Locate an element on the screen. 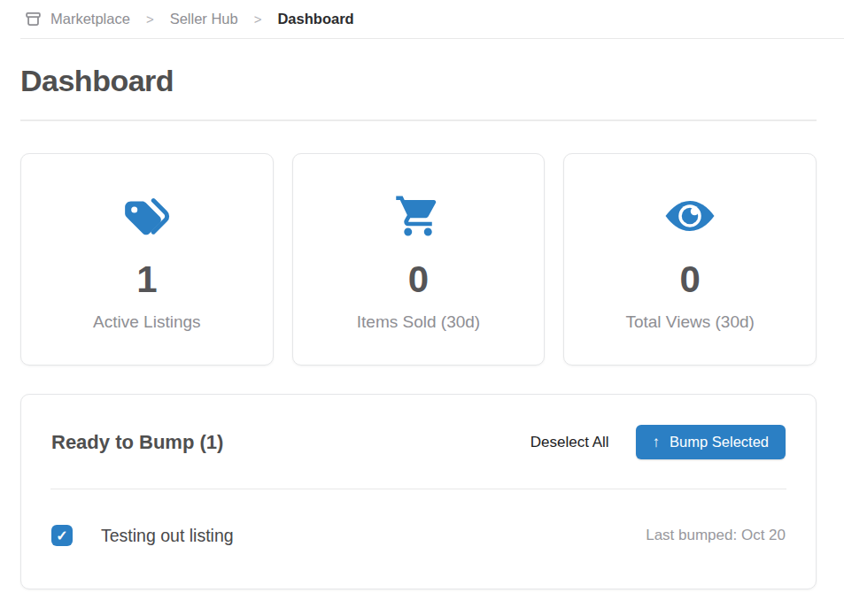 The image size is (844, 616). arrow-up-icon: ↑ is located at coordinates (657, 443).